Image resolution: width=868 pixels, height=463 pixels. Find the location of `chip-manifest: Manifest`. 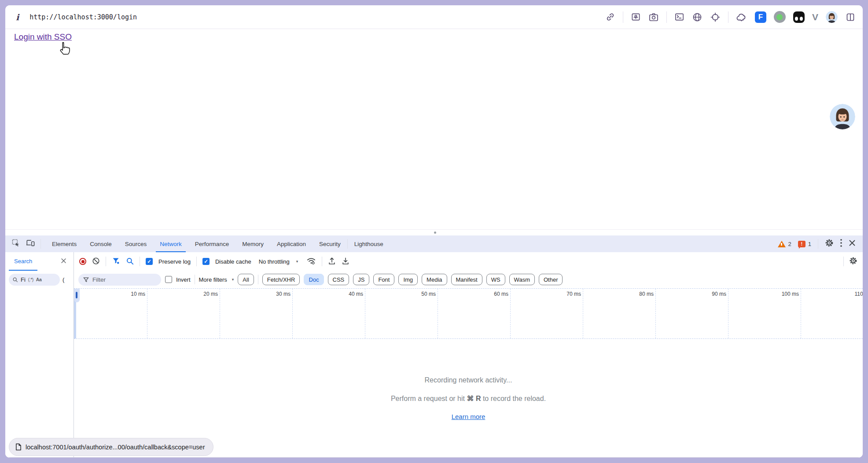

chip-manifest: Manifest is located at coordinates (467, 279).